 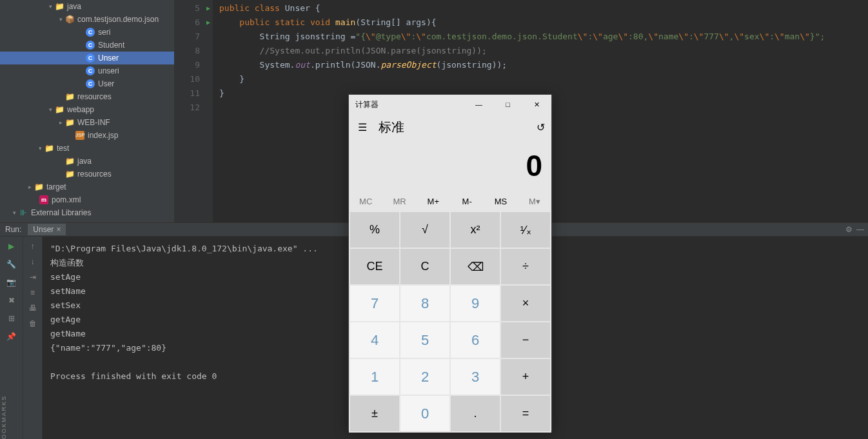 I want to click on calc-btn-2: 2, so click(x=425, y=376).